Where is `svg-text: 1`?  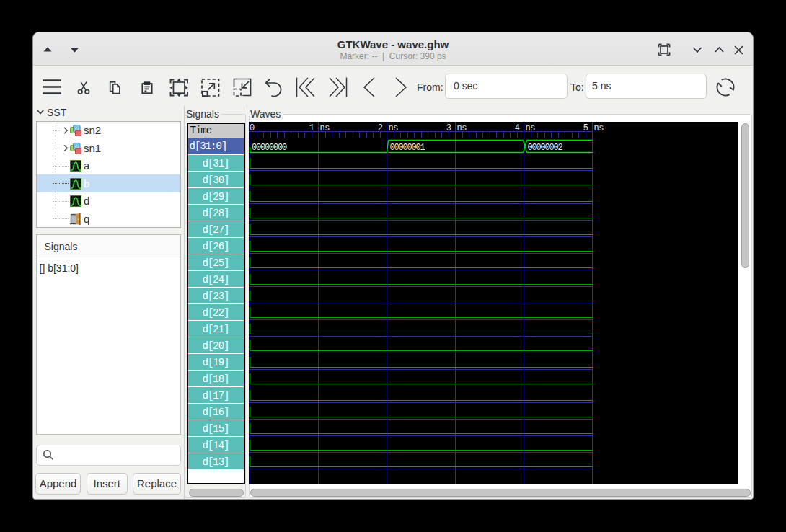
svg-text: 1 is located at coordinates (312, 128).